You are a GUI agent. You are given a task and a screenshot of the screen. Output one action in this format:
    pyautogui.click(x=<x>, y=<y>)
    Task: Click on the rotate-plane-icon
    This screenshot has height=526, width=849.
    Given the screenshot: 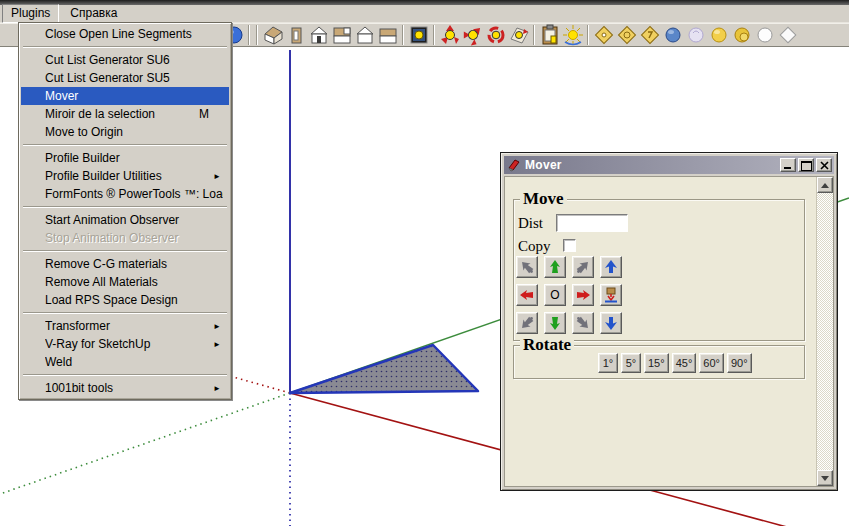 What is the action you would take?
    pyautogui.click(x=518, y=35)
    